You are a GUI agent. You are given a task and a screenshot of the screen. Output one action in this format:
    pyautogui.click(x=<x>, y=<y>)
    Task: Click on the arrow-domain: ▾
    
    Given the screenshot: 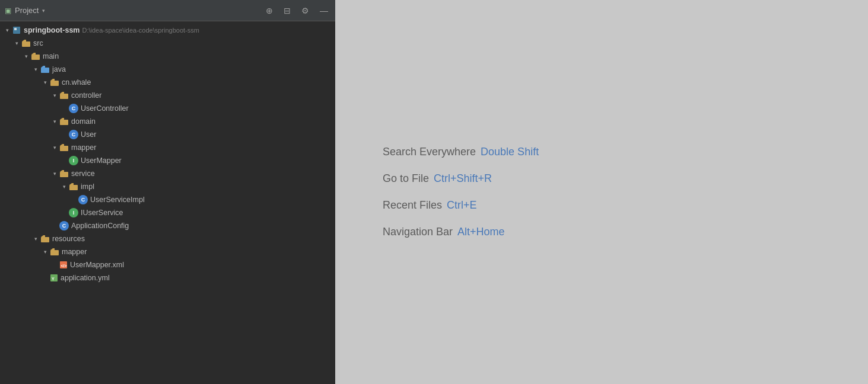 What is the action you would take?
    pyautogui.click(x=55, y=121)
    